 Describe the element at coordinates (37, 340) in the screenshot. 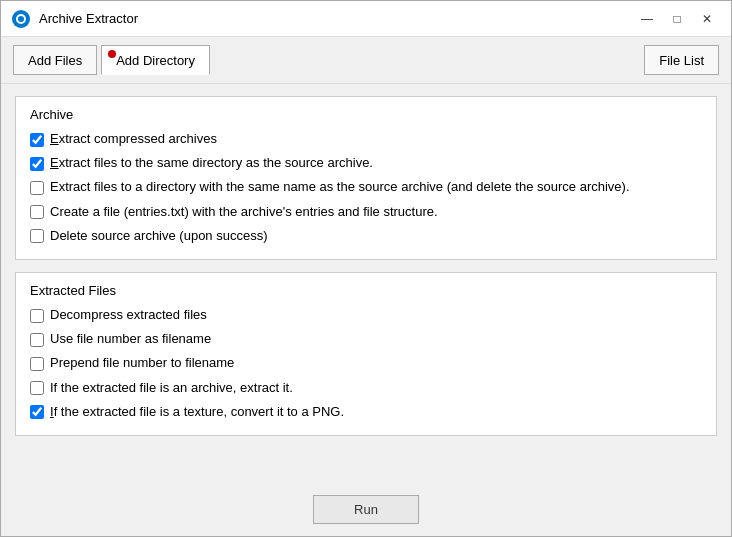

I see `use-file-number-checkbox` at that location.